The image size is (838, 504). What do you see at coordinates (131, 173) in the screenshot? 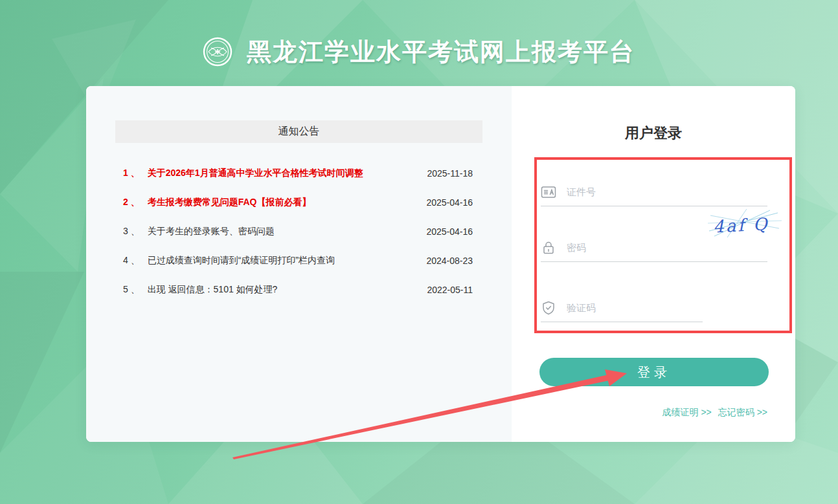
I see `notice-number: 1 、` at bounding box center [131, 173].